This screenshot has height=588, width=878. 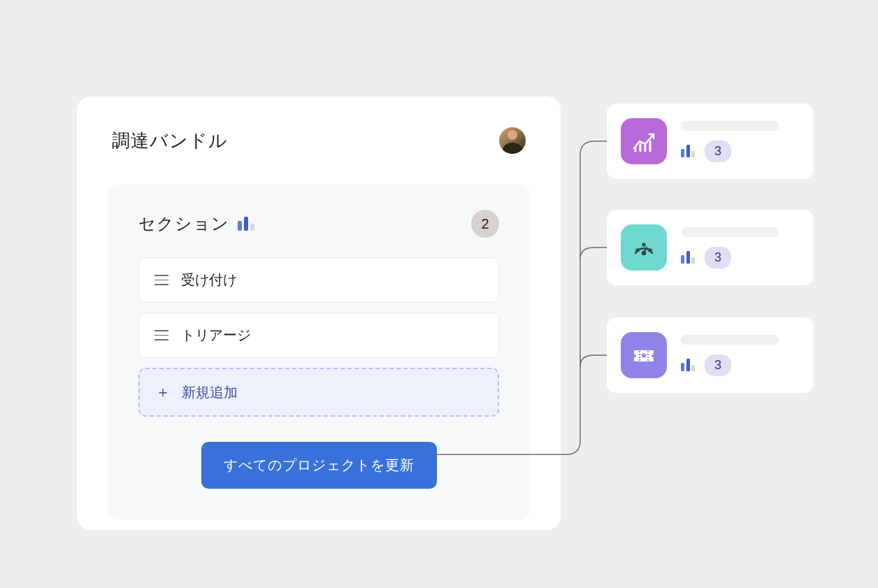 What do you see at coordinates (319, 280) in the screenshot?
I see `section-item: 受け付け` at bounding box center [319, 280].